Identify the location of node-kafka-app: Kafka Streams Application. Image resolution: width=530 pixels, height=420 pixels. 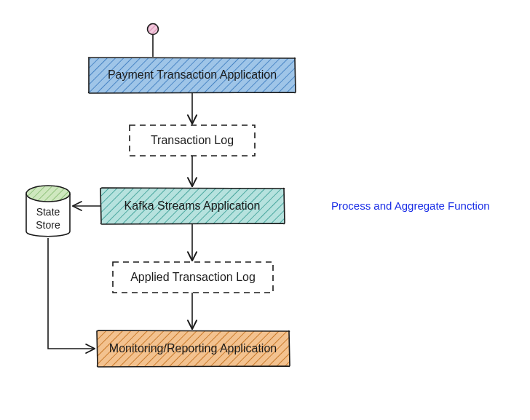
(192, 206).